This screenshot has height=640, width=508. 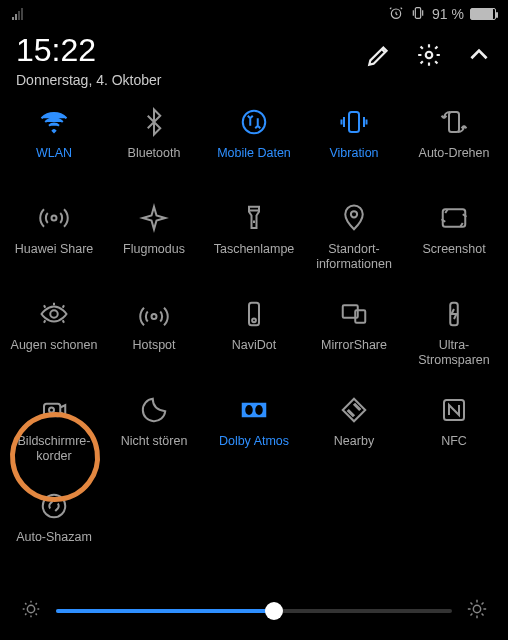 I want to click on tile-label: Auto-Shazam, so click(x=54, y=538).